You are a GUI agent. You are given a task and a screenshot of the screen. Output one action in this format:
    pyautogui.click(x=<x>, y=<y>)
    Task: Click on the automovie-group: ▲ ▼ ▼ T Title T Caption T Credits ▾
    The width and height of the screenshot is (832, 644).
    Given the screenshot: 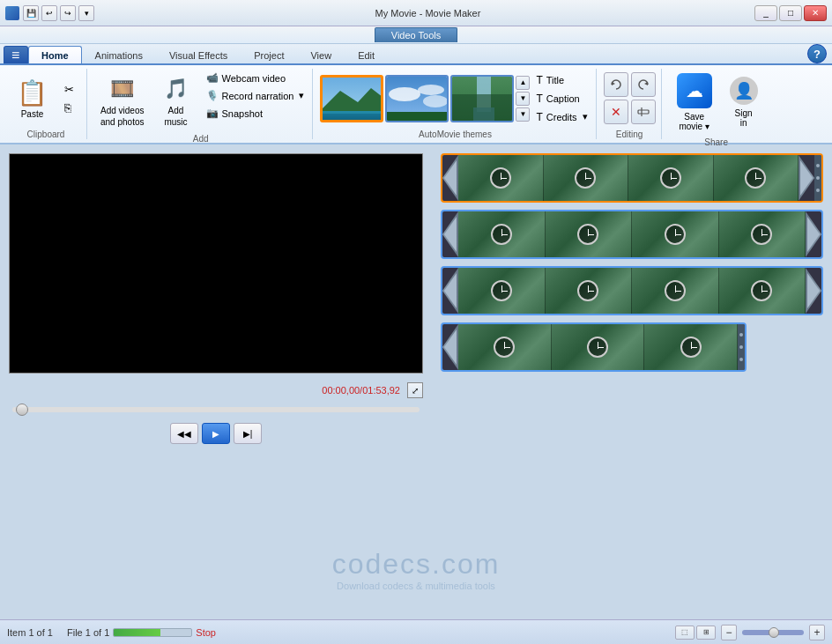 What is the action you would take?
    pyautogui.click(x=455, y=104)
    